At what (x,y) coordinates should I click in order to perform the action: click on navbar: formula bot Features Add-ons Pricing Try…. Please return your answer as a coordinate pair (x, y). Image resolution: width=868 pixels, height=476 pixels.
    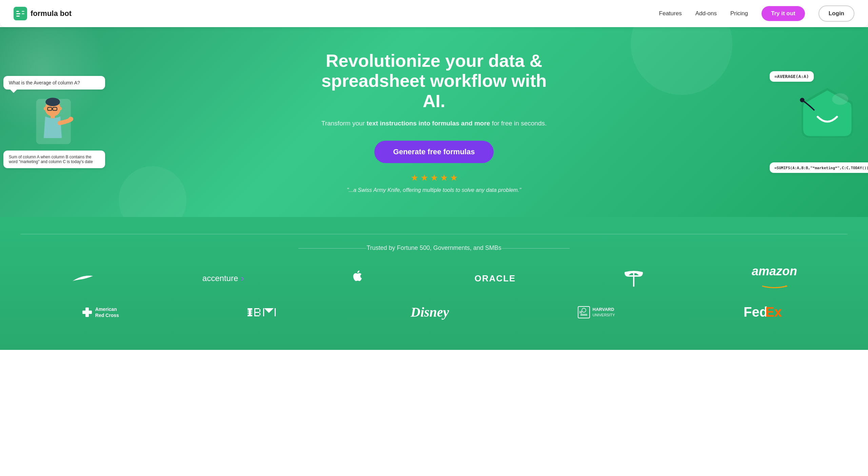
    Looking at the image, I should click on (434, 14).